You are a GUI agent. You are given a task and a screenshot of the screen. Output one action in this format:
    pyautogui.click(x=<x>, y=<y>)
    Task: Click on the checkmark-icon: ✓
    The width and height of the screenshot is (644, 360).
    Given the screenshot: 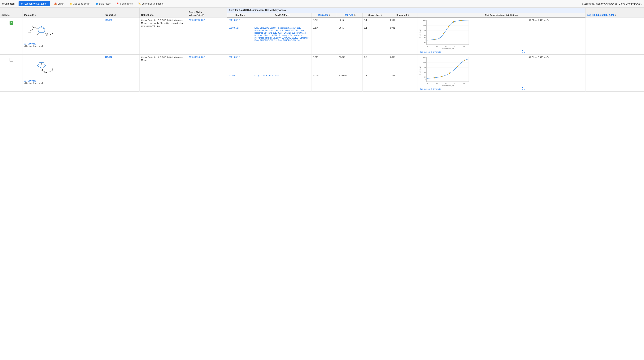 What is the action you would take?
    pyautogui.click(x=11, y=23)
    